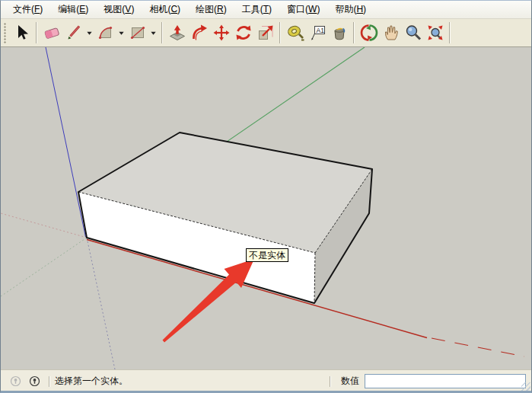  Describe the element at coordinates (244, 33) in the screenshot. I see `rotate-tool-icon` at that location.